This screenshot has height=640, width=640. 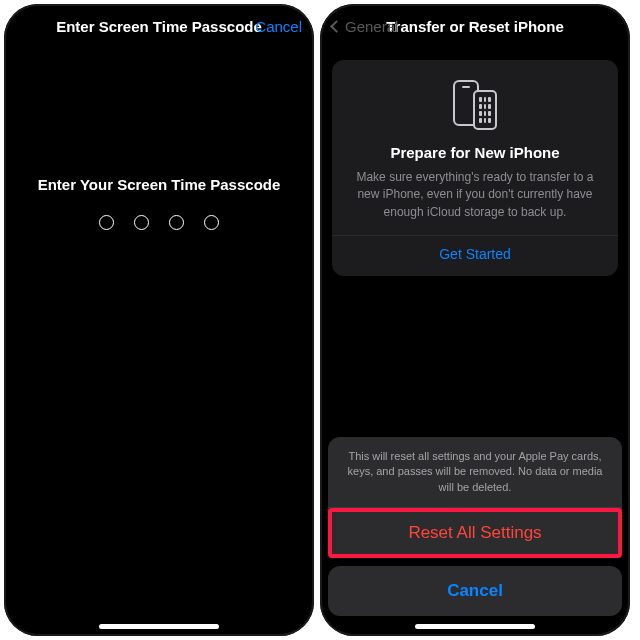 I want to click on reset-all-settings-button: Reset All Settings, so click(x=475, y=532).